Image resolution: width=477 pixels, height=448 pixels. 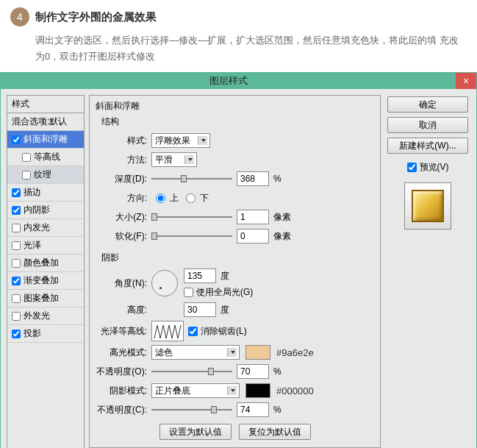 What do you see at coordinates (16, 140) in the screenshot?
I see `bevel-checkbox` at bounding box center [16, 140].